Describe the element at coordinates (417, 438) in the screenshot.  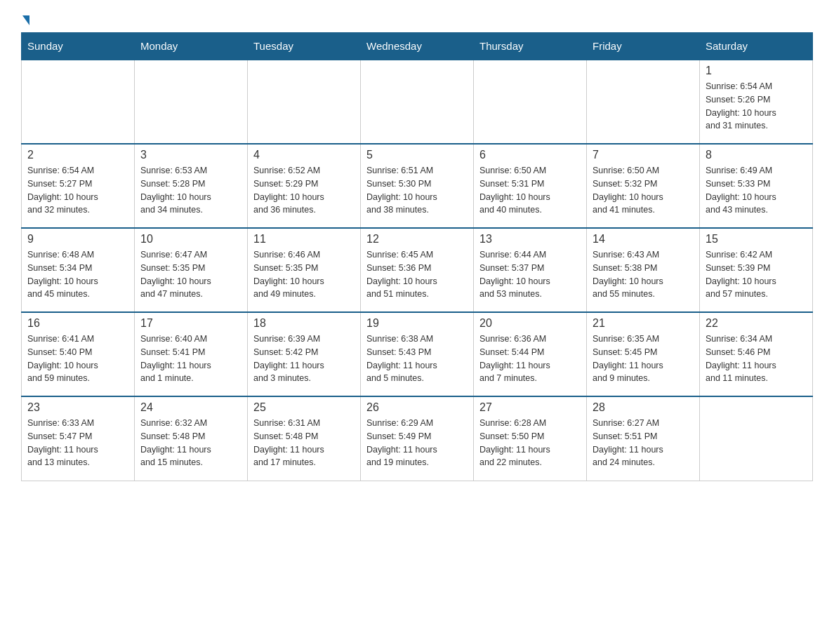
I see `calendar-week-row: 23Sunrise: 6:33 AM Sunset: 5:47 PM Dayli…` at that location.